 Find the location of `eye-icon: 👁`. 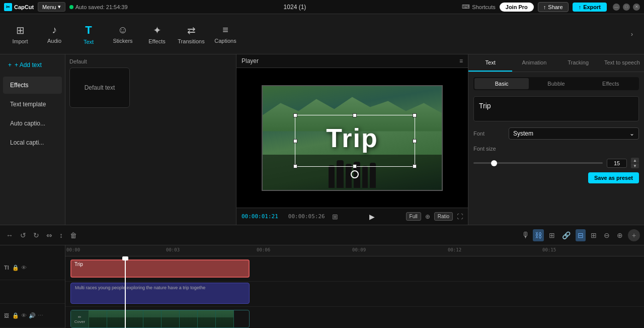

eye-icon: 👁 is located at coordinates (24, 268).